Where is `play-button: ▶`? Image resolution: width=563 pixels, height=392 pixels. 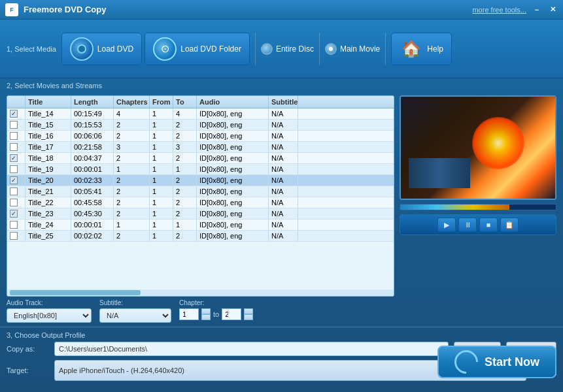
play-button: ▶ is located at coordinates (447, 225).